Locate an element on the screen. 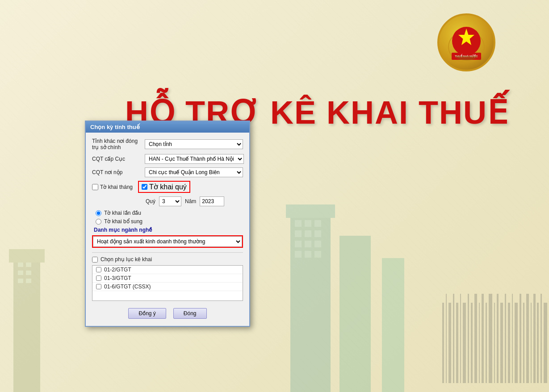  divider is located at coordinates (168, 253).